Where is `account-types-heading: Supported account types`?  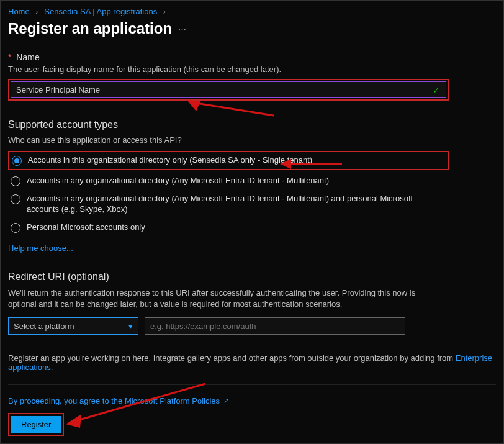 account-types-heading: Supported account types is located at coordinates (252, 125).